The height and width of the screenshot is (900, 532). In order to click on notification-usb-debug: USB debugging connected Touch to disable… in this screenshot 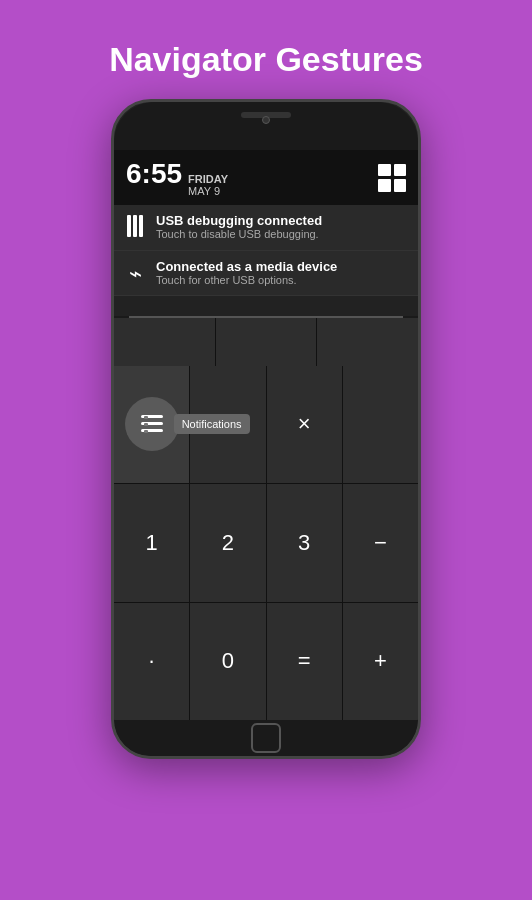, I will do `click(266, 228)`.